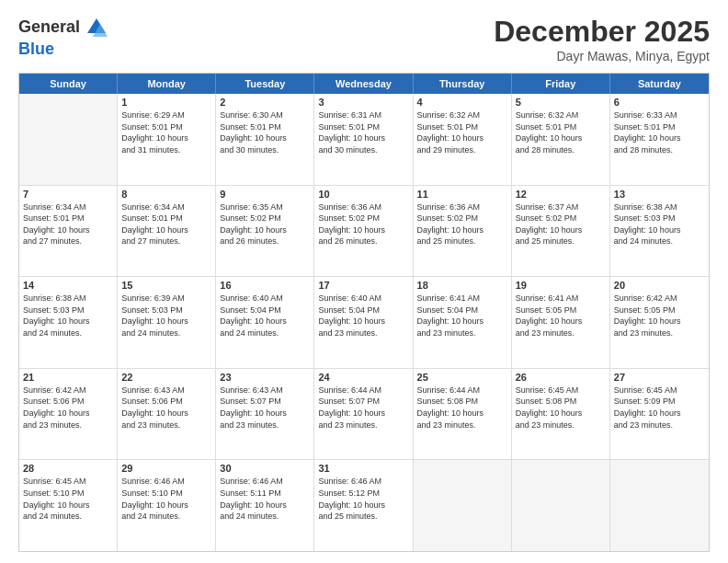  Describe the element at coordinates (561, 84) in the screenshot. I see `header-day-friday: Friday` at that location.